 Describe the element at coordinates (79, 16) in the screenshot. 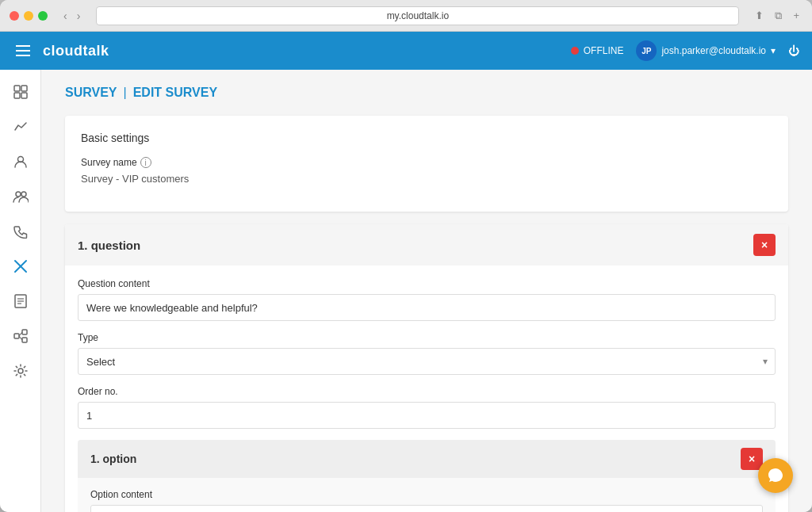

I see `forward-button: ›` at that location.